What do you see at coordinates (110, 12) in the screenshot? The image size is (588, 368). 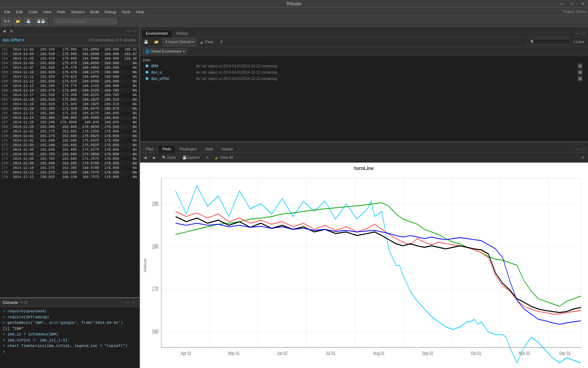 I see `menu-debug: Debug` at bounding box center [110, 12].